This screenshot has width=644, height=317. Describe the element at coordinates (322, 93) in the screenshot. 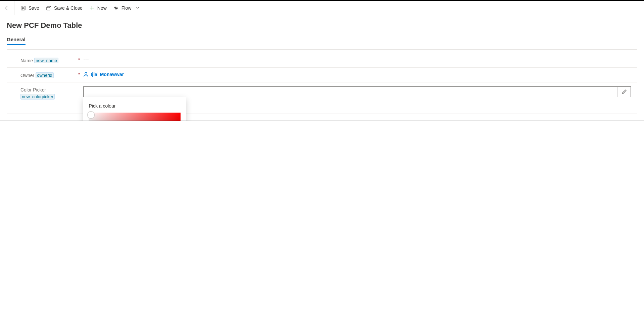

I see `field-color: Color Picker new_colorpicker * Pick a co…` at that location.